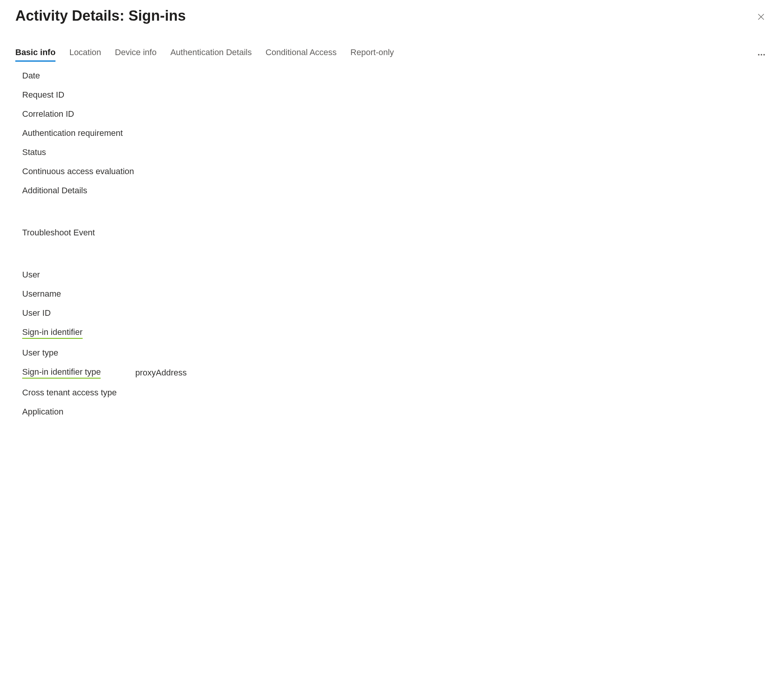 The image size is (784, 674). Describe the element at coordinates (761, 55) in the screenshot. I see `more-tabs-button` at that location.